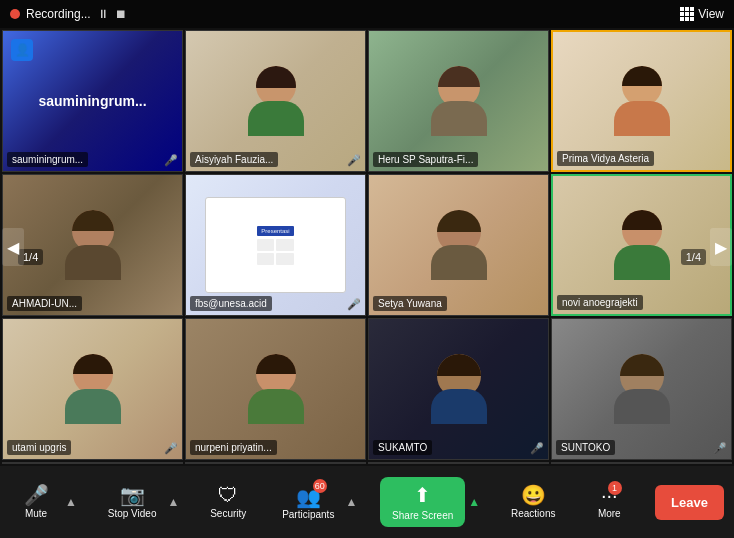 The image size is (734, 538). I want to click on more-button: ··· 1 More, so click(609, 502).